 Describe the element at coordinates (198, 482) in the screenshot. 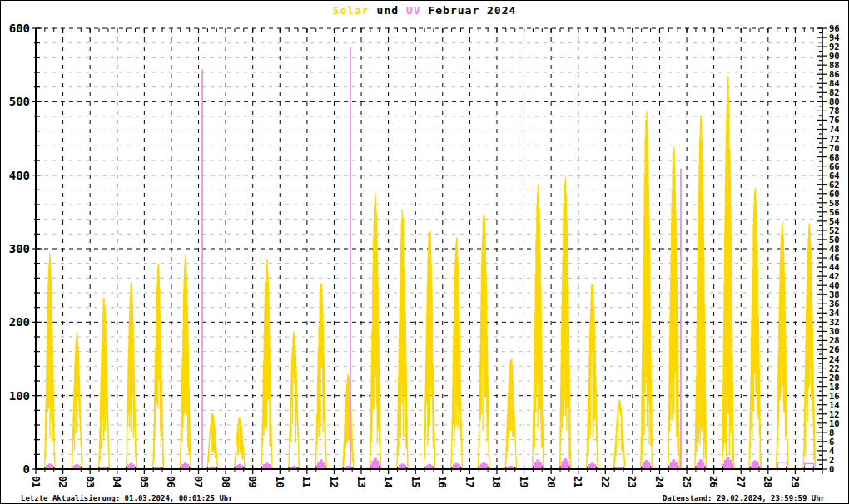

I see `svg-text: 07` at that location.